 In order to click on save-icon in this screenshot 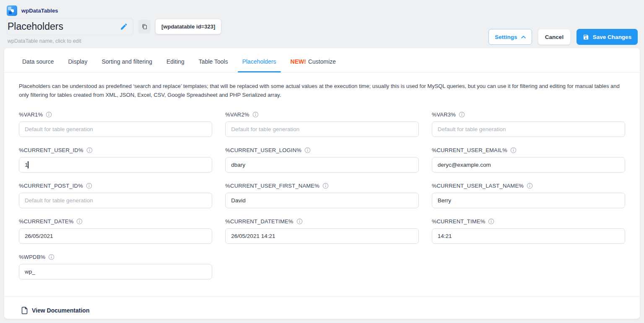, I will do `click(586, 37)`.